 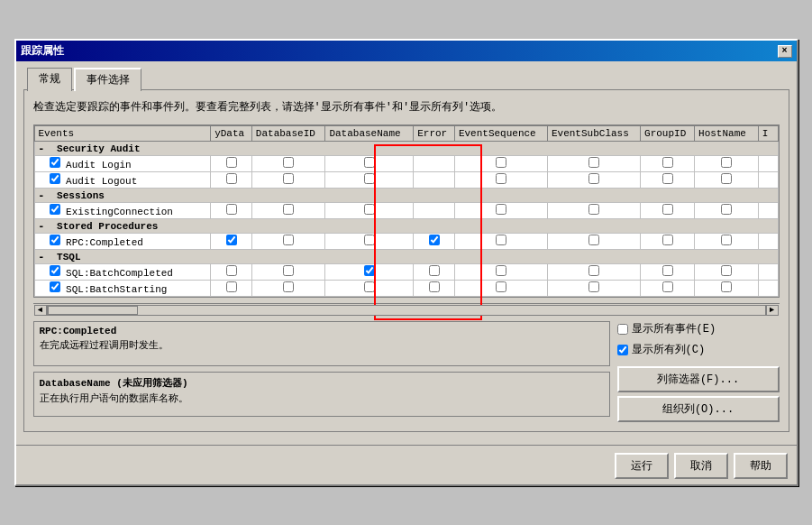 What do you see at coordinates (370, 287) in the screenshot?
I see `cb-bs-dbname` at bounding box center [370, 287].